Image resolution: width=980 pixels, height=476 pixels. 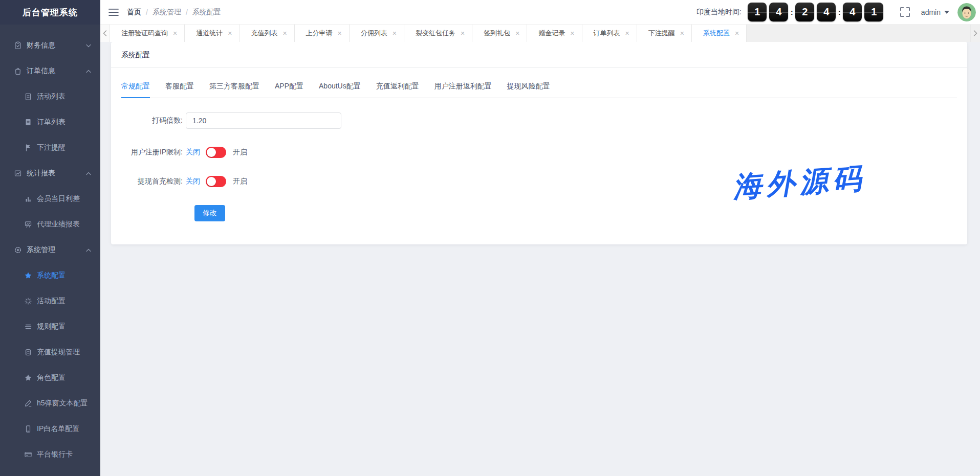 I want to click on sidebar-item-system-management: 系统管理, so click(x=50, y=250).